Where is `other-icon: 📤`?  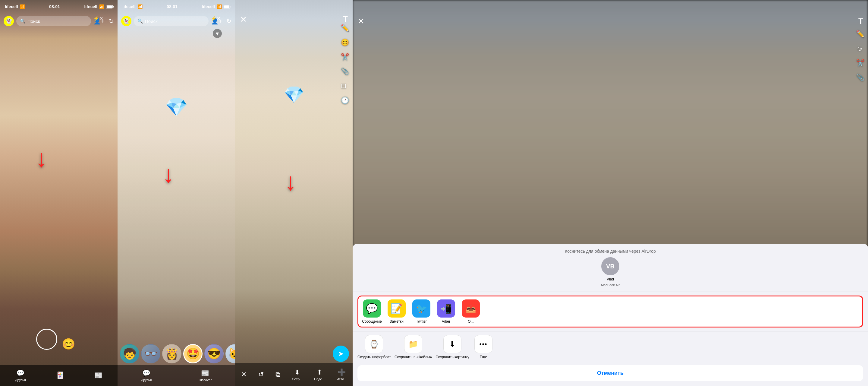
other-icon: 📤 is located at coordinates (471, 308).